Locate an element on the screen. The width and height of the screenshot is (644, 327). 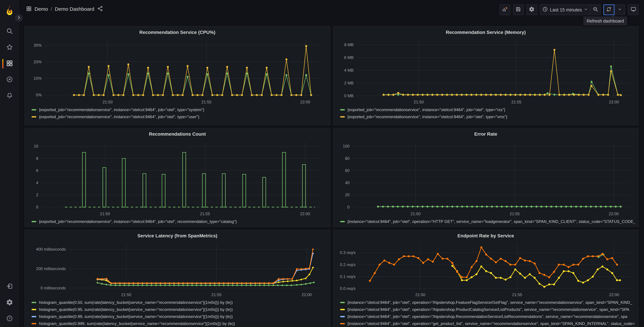
axis-tick-label: 20 is located at coordinates (347, 195).